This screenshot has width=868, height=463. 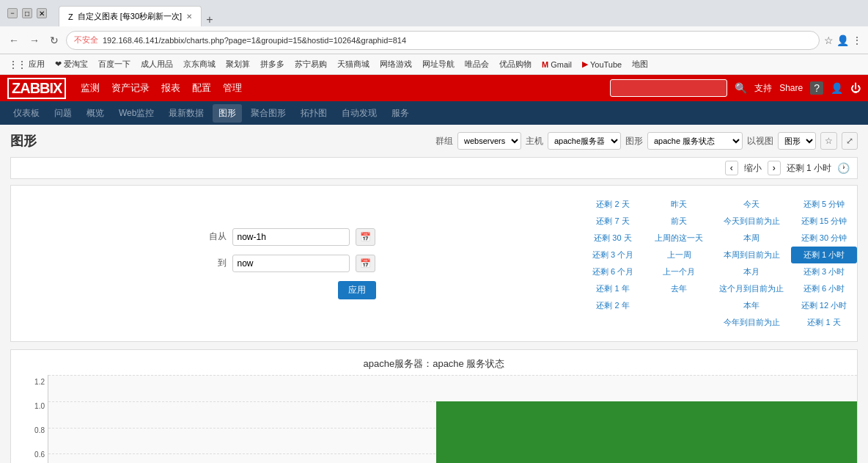 What do you see at coordinates (679, 289) in the screenshot?
I see `qt-last-year: 去年` at bounding box center [679, 289].